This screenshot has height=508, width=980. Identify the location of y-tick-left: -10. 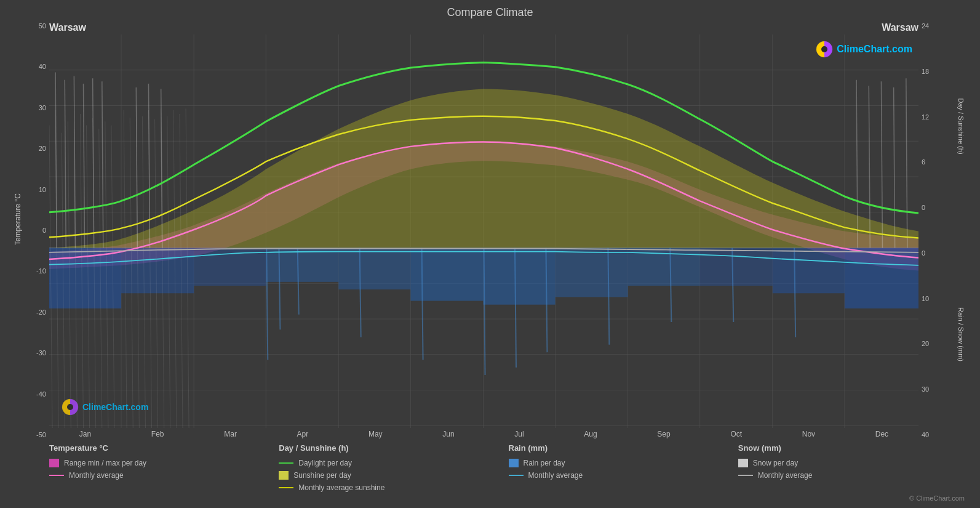
(41, 271).